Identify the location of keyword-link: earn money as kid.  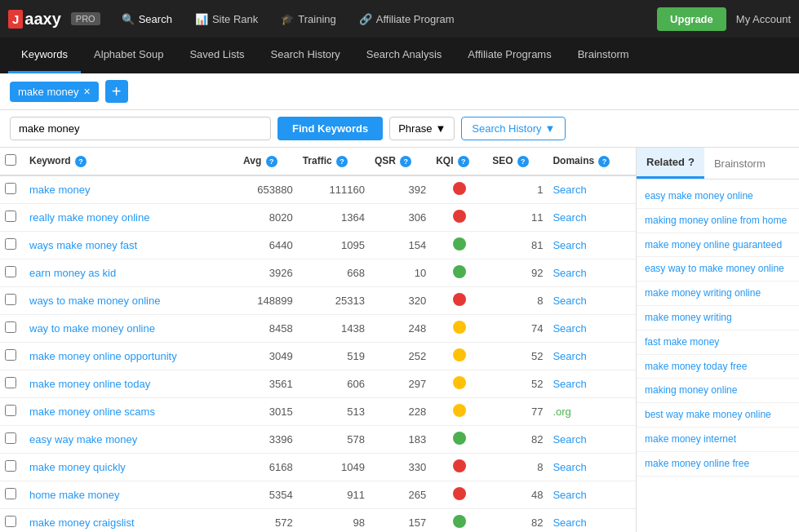
(73, 273).